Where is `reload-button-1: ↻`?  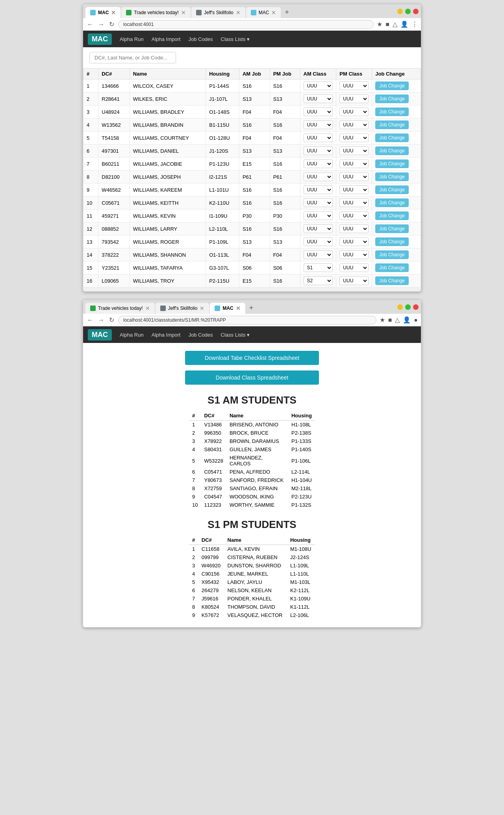 reload-button-1: ↻ is located at coordinates (112, 24).